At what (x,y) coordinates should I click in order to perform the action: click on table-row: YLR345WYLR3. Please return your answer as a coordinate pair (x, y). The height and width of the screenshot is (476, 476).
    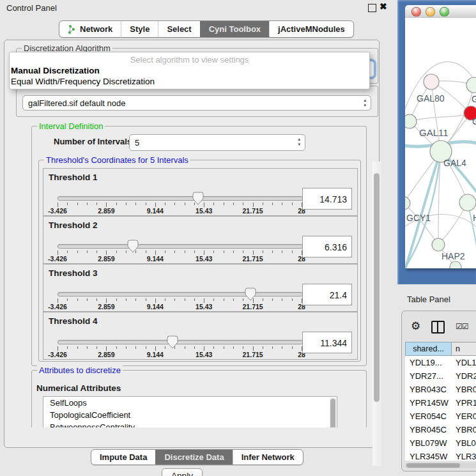
    Looking at the image, I should click on (441, 455).